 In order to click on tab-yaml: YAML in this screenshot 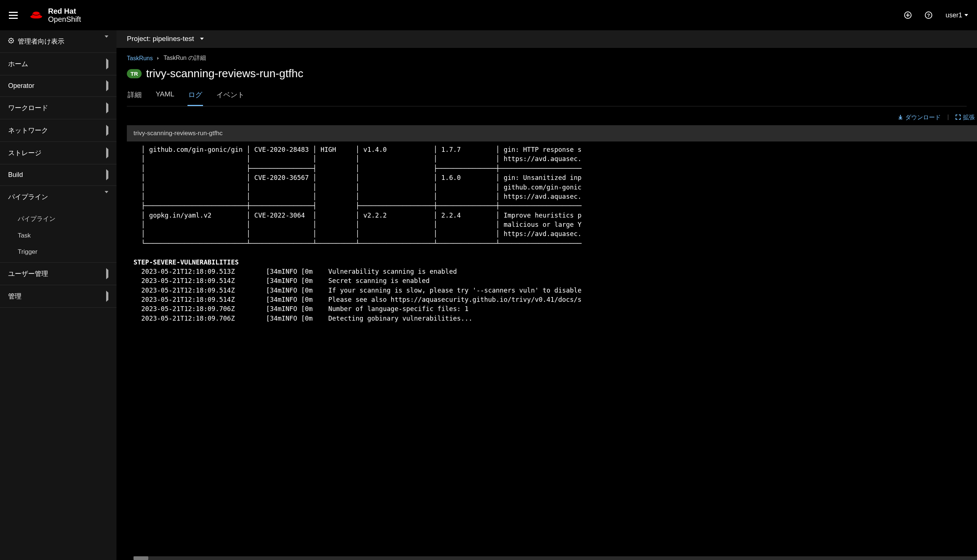, I will do `click(165, 96)`.